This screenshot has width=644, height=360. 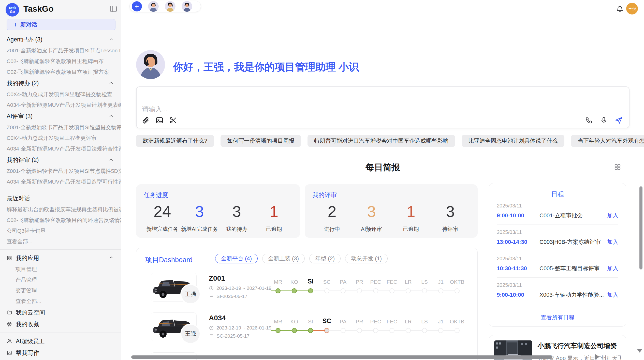 I want to click on sidebar-chat-item: A034-全新新能源MUV产品开发项目计划变更表编写, so click(x=64, y=105).